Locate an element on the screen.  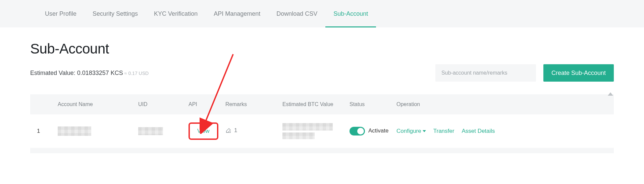
header-uid: UID is located at coordinates (159, 104).